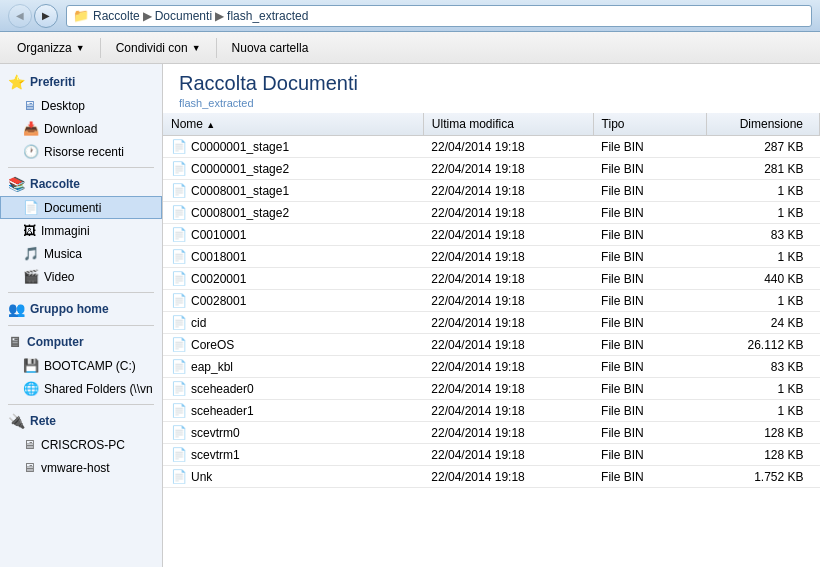 Image resolution: width=820 pixels, height=567 pixels. Describe the element at coordinates (293, 191) in the screenshot. I see `file-name-cell: 📄 C0008001_stage1` at that location.